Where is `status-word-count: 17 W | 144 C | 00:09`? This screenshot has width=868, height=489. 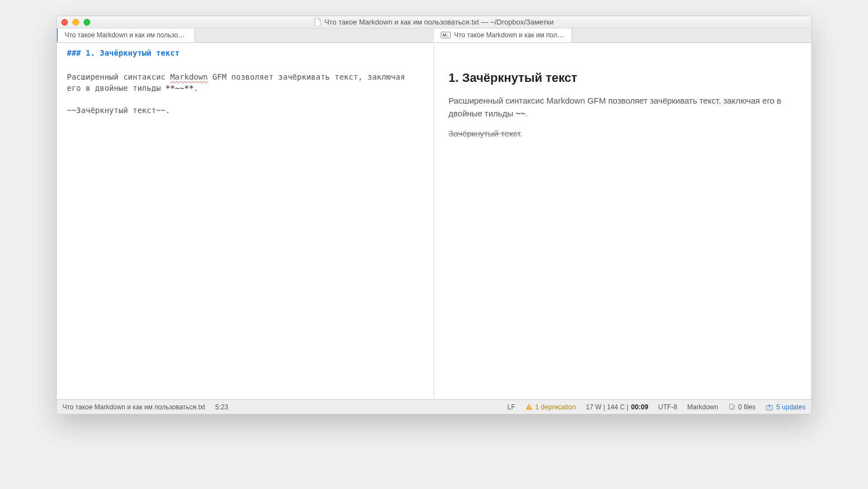 status-word-count: 17 W | 144 C | 00:09 is located at coordinates (617, 407).